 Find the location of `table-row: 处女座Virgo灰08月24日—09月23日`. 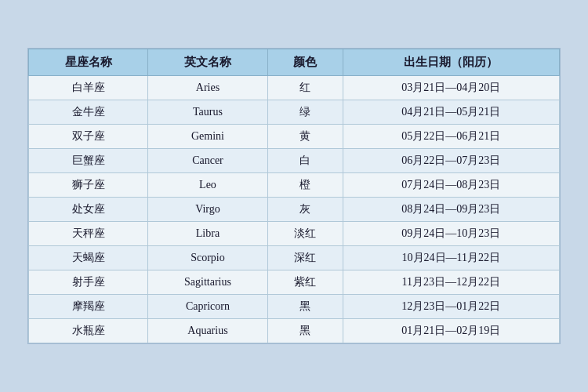

table-row: 处女座Virgo灰08月24日—09月23日 is located at coordinates (295, 210).